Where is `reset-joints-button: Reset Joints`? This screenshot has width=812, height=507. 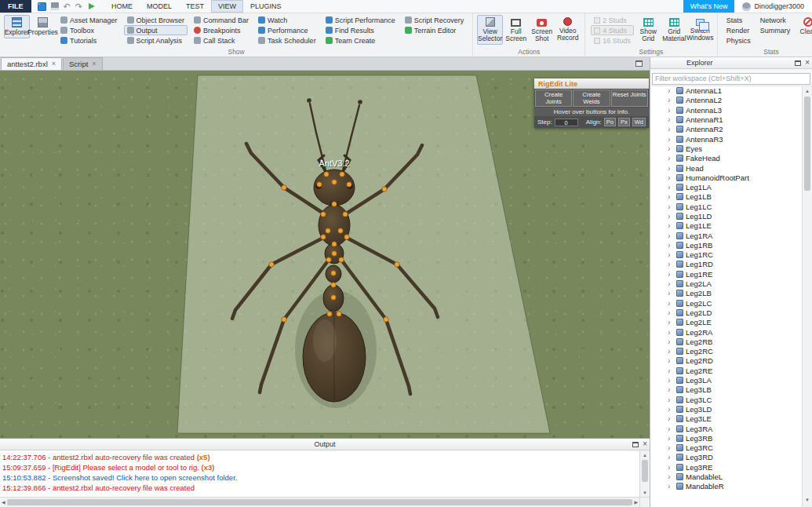
reset-joints-button: Reset Joints is located at coordinates (629, 98).